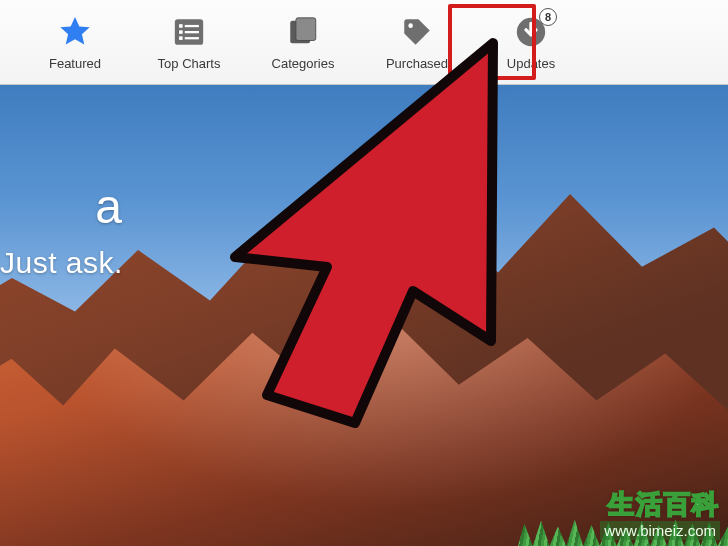  Describe the element at coordinates (531, 64) in the screenshot. I see `tab-label: Updates` at that location.